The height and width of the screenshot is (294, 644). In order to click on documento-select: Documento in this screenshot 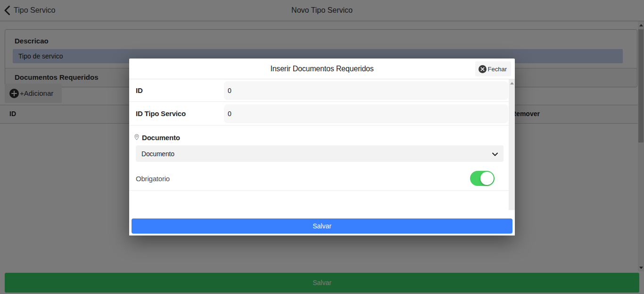, I will do `click(320, 154)`.